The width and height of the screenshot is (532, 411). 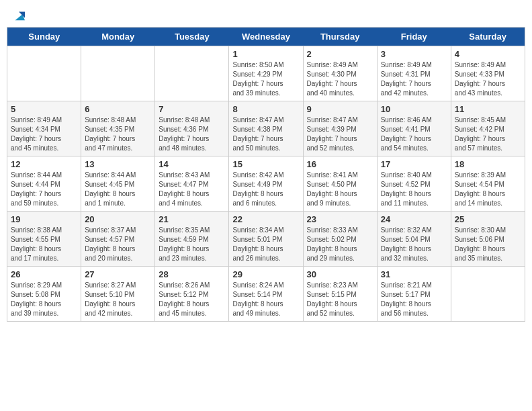 I want to click on calendar-week-row: 19Sunrise: 8:38 AM Sunset: 4:55 PM Dayli…, so click(x=266, y=239).